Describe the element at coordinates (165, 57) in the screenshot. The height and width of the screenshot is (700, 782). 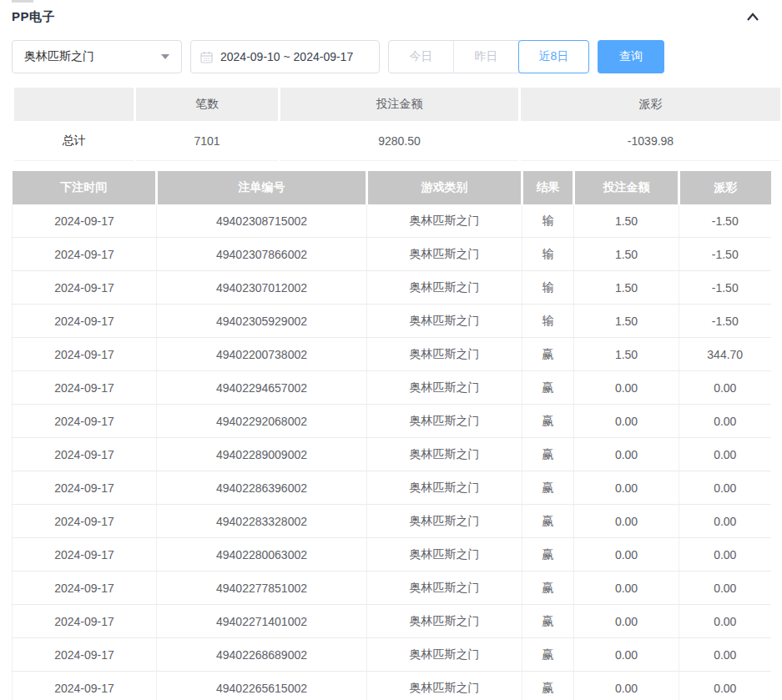
I see `caret-down-icon` at that location.